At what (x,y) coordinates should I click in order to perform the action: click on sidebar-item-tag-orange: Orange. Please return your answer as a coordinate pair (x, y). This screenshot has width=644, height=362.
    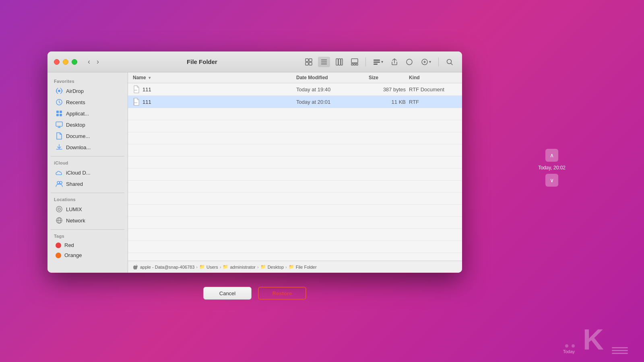
    Looking at the image, I should click on (88, 255).